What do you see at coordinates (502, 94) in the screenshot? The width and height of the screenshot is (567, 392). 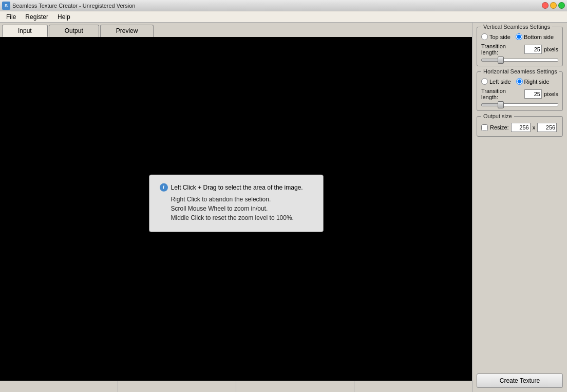 I see `horizontal-transition-label: Transition length:` at bounding box center [502, 94].